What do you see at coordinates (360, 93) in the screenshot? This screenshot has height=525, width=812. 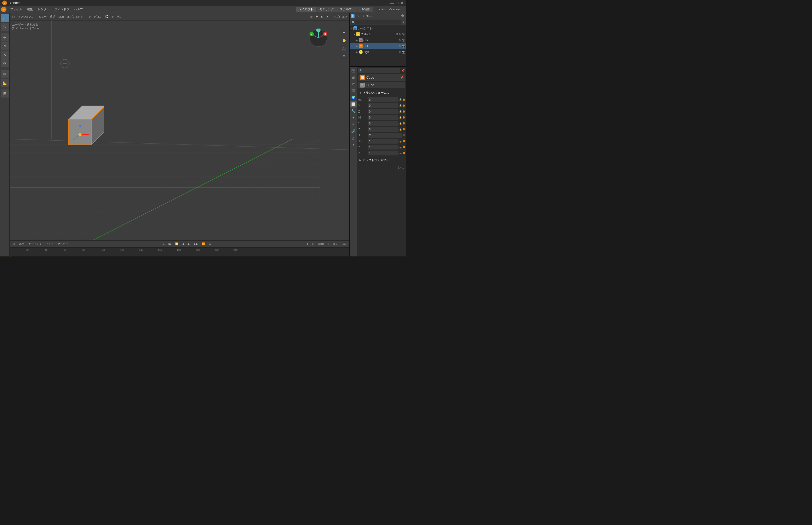 I see `transform-toggle: ▼` at bounding box center [360, 93].